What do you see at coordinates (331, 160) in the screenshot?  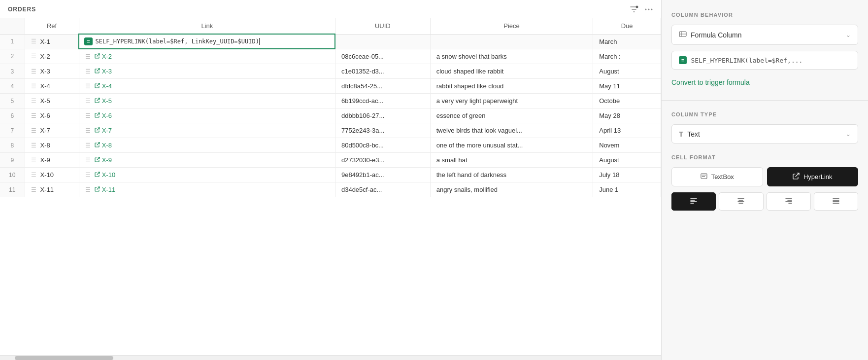 I see `table-row-9: 9 ☰ X-9 ☰ X-9` at bounding box center [331, 160].